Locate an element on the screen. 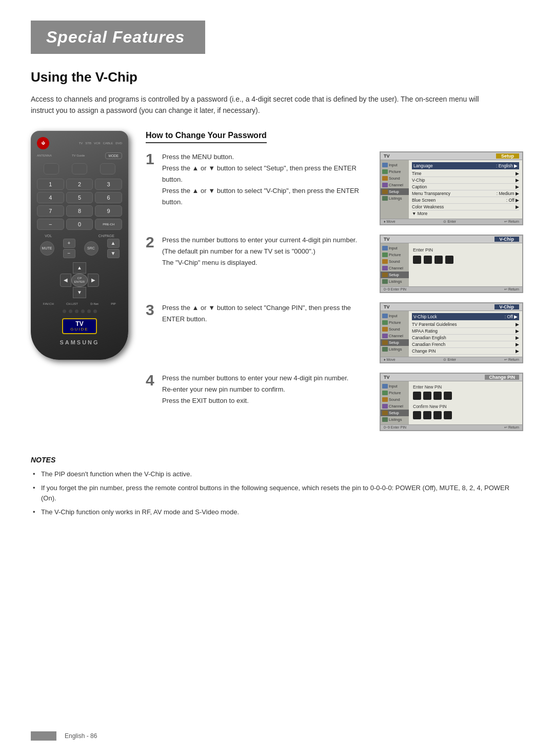  remote-control: ⏻ TV STB VCR CABLE DVD ANTENNA TV Guide … is located at coordinates (82, 245).